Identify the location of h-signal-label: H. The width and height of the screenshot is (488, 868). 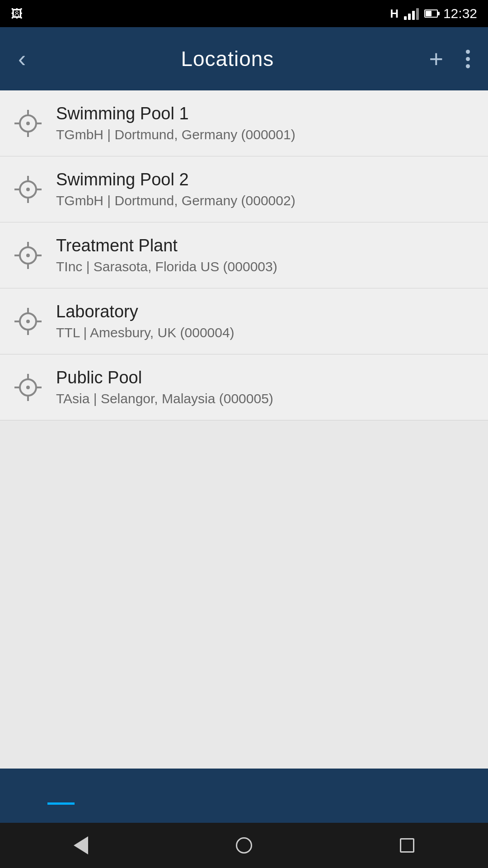
(394, 14).